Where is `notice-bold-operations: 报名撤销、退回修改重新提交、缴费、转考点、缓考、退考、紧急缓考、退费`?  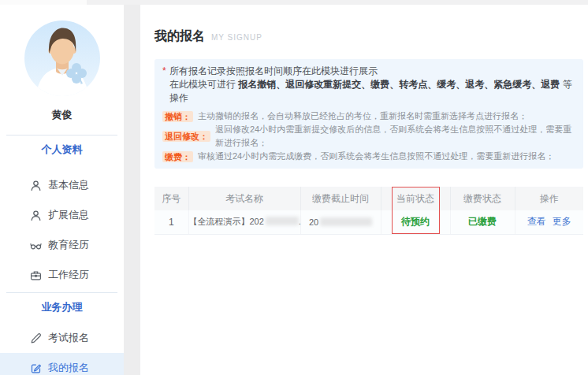
notice-bold-operations: 报名撤销、退回修改重新提交、缴费、转考点、缓考、退考、紧急缓考、退费 is located at coordinates (399, 84).